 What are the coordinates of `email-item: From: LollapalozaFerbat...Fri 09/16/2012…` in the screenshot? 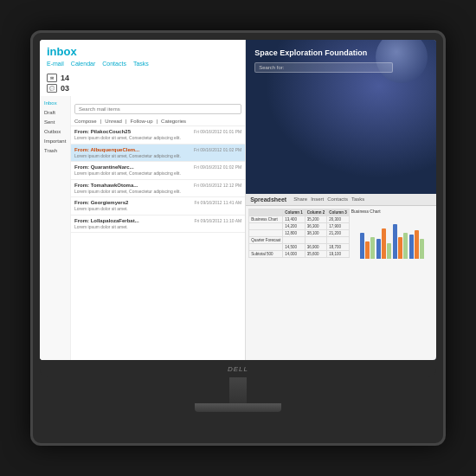 It's located at (158, 225).